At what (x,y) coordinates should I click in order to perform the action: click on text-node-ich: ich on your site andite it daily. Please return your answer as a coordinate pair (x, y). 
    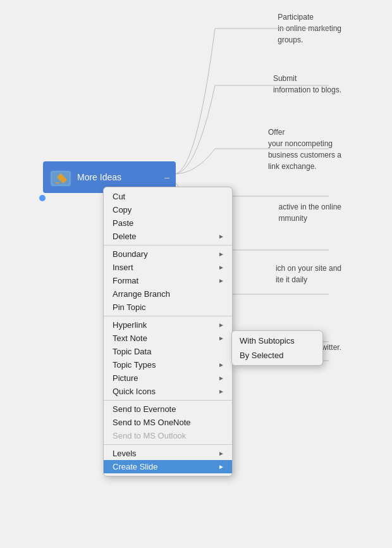
    Looking at the image, I should click on (309, 274).